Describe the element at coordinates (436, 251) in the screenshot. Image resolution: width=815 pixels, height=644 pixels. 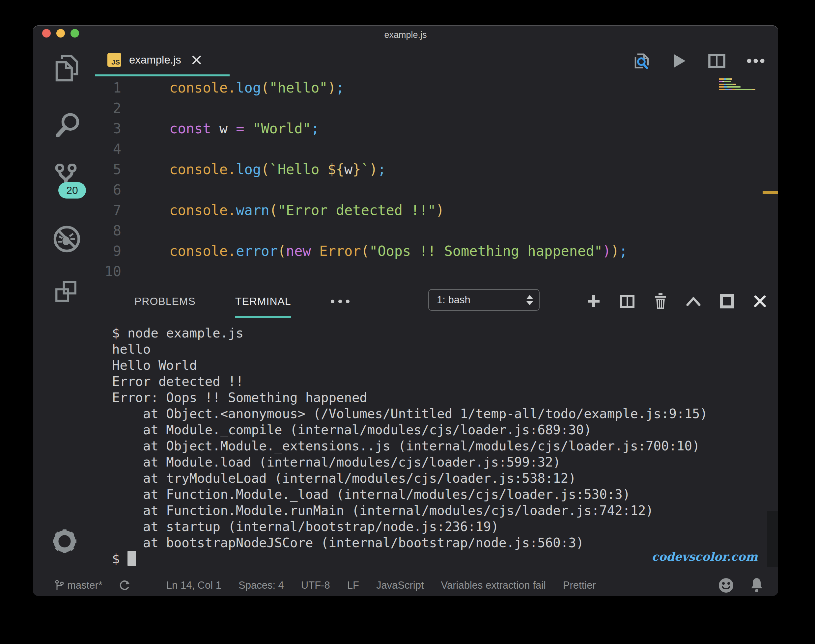
I see `code-line: 9console.error(new Error("Oops !! Someth…` at that location.